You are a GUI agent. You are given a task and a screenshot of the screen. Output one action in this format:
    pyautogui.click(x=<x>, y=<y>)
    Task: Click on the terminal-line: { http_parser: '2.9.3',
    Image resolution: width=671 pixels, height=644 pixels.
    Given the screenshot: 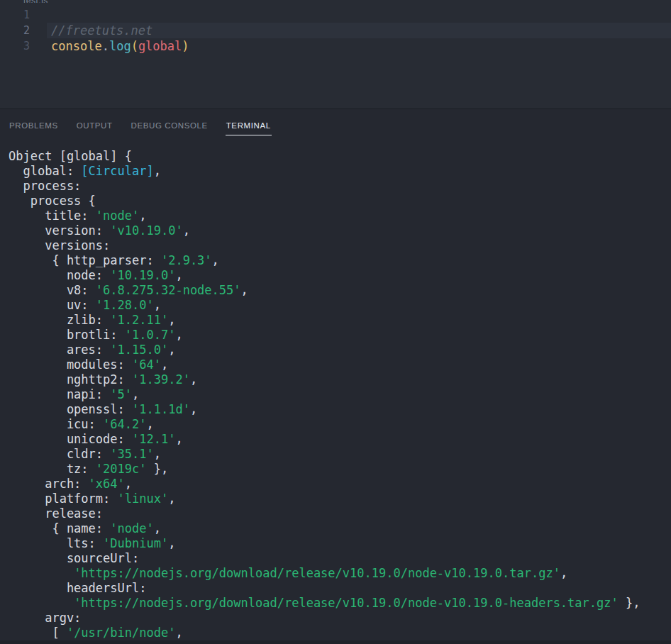 What is the action you would take?
    pyautogui.click(x=336, y=261)
    